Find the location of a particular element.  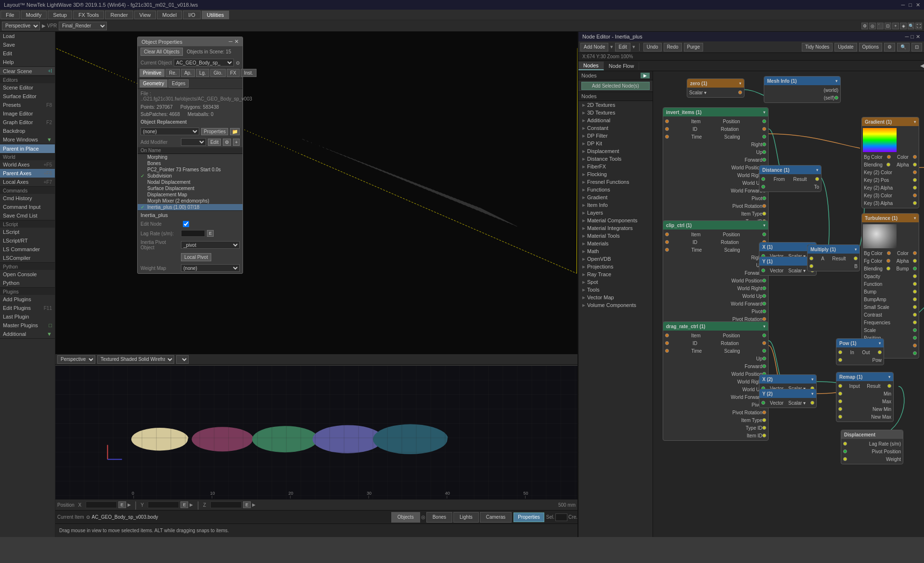

sidebar-graph-editor: Graph EditorF2 is located at coordinates (27, 122).